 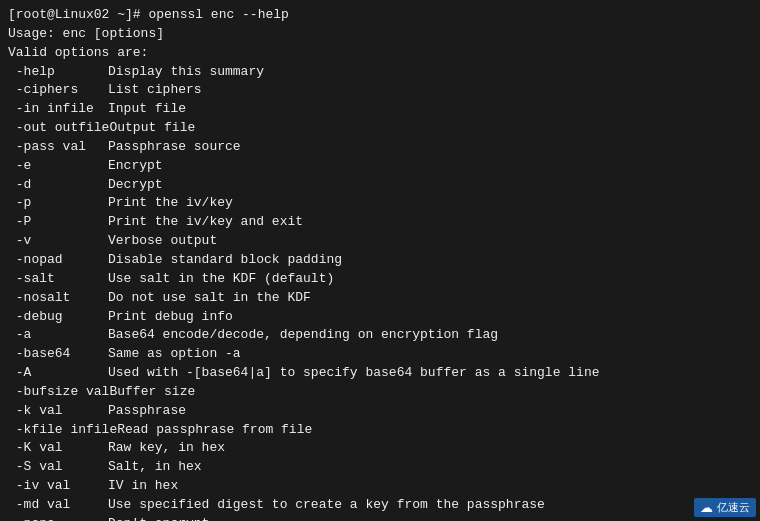 I want to click on option-name: -p, so click(x=58, y=204).